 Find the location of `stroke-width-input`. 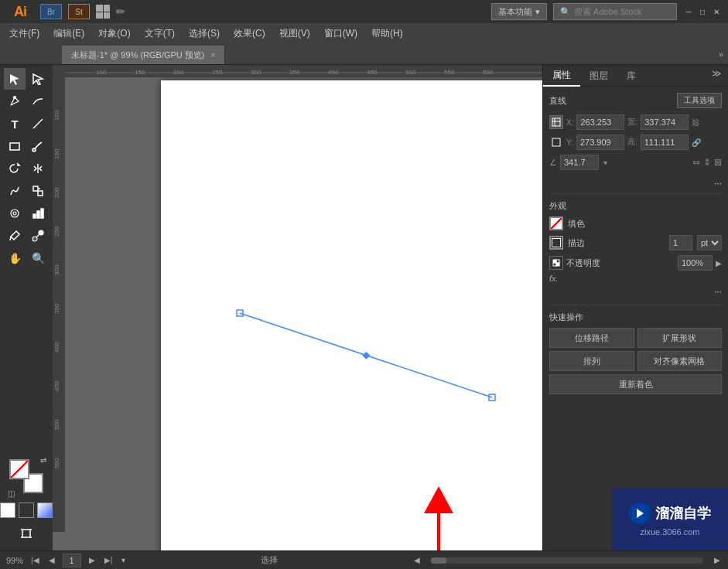

stroke-width-input is located at coordinates (681, 243).